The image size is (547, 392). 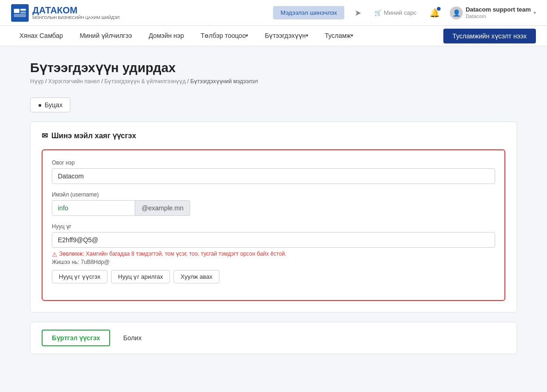 I want to click on warn-icon: ⚠, so click(x=55, y=254).